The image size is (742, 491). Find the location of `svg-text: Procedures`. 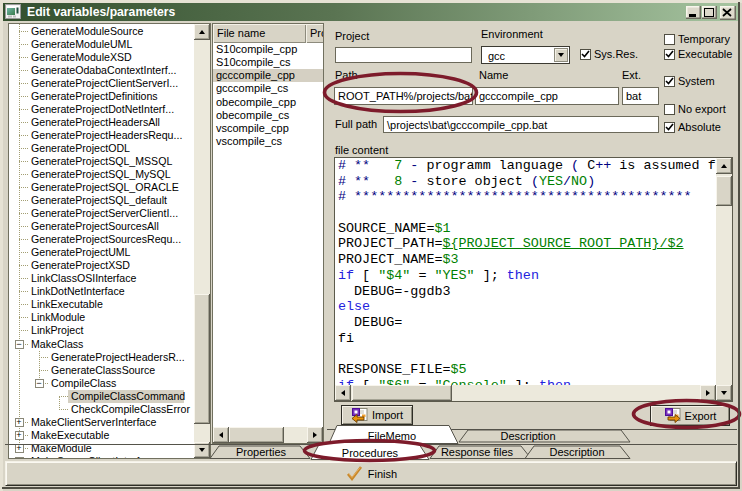

svg-text: Procedures is located at coordinates (370, 453).